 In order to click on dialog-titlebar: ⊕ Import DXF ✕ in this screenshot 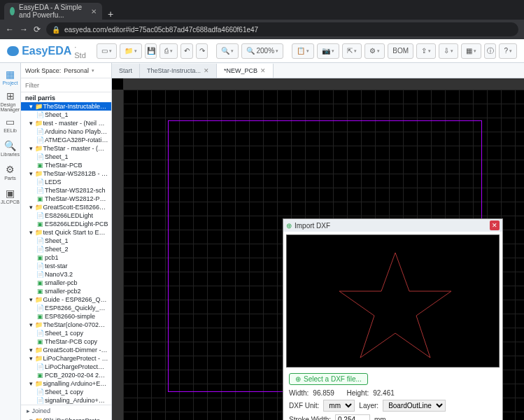, I will do `click(393, 225)`.